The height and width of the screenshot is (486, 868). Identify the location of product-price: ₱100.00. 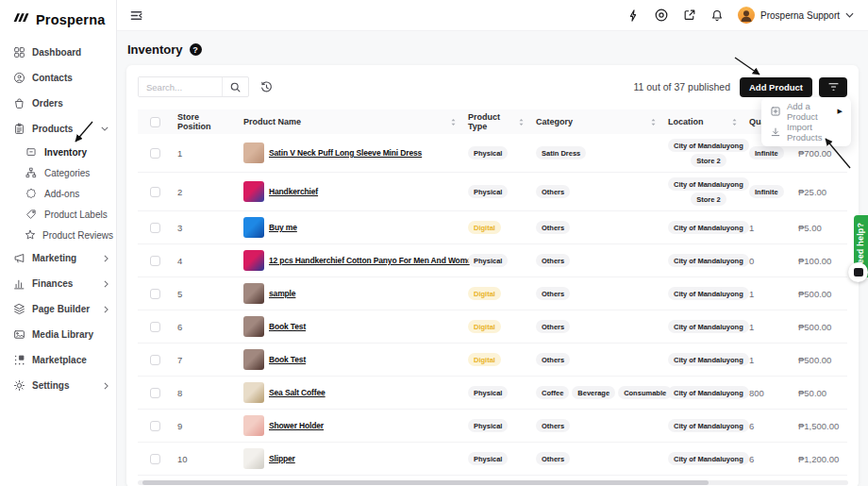
(815, 260).